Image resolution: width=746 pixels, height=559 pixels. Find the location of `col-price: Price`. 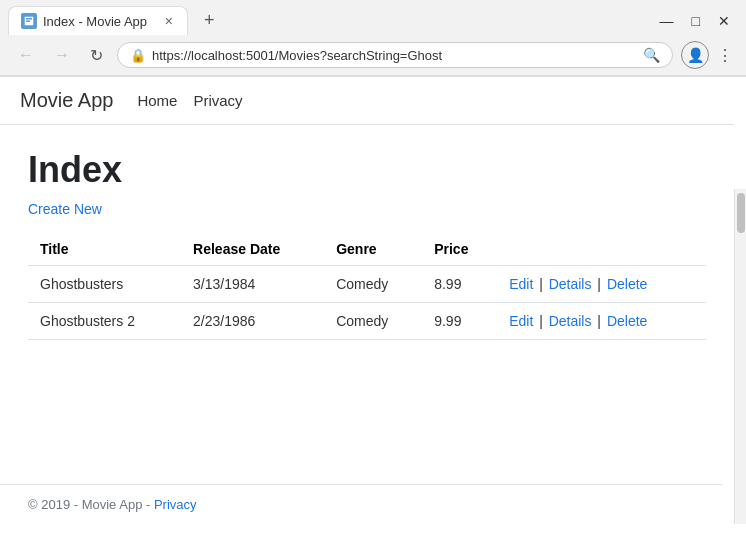

col-price: Price is located at coordinates (460, 250).